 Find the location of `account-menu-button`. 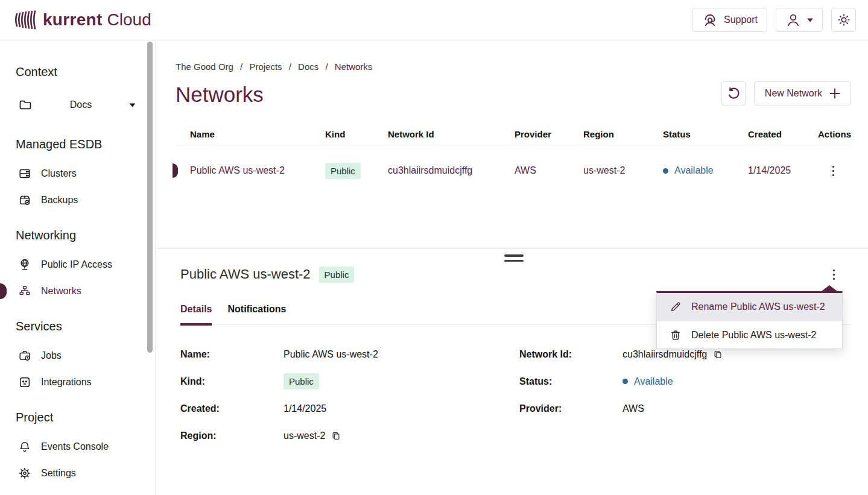

account-menu-button is located at coordinates (799, 20).